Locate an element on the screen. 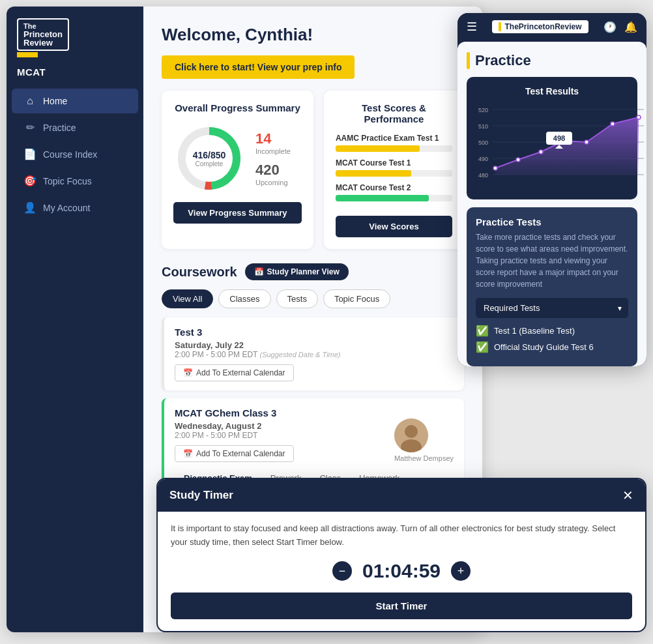  pt-title: Practice Tests is located at coordinates (552, 222).